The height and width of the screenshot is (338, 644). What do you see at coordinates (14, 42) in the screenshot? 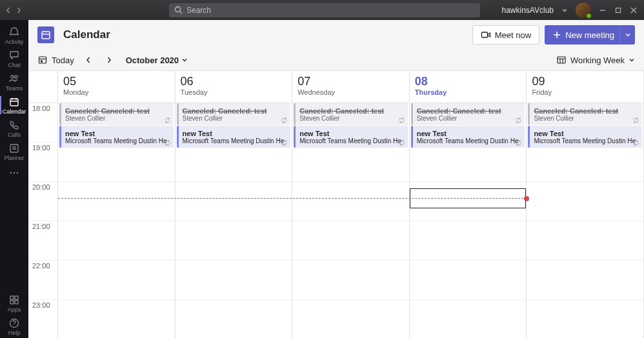
I see `rail-label: Activity` at bounding box center [14, 42].